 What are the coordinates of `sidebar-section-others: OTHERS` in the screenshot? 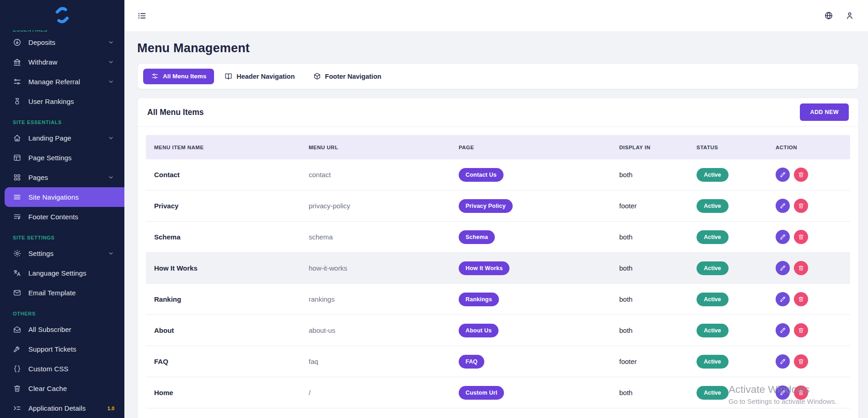 It's located at (62, 314).